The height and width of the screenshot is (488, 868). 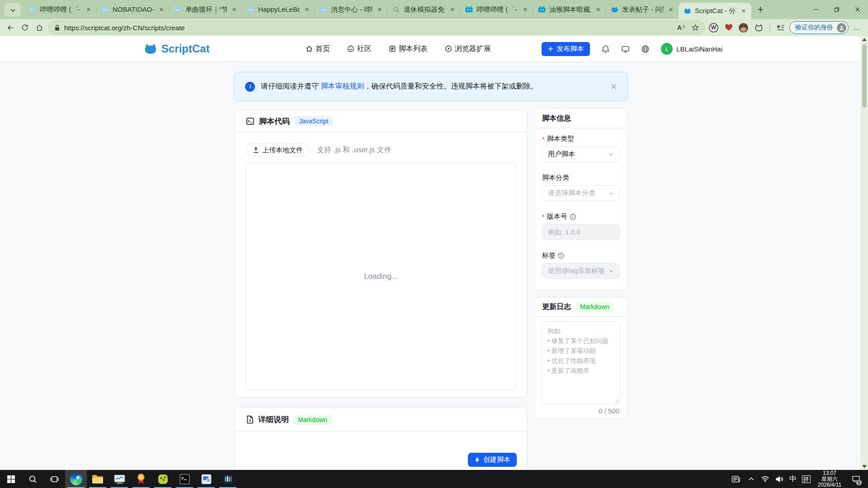 I want to click on read-aloud-icon: A, so click(x=681, y=28).